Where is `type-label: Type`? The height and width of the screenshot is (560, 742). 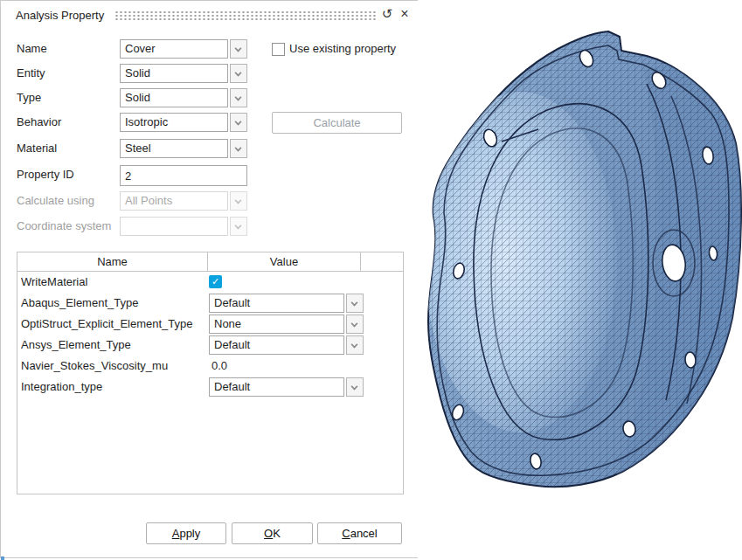
type-label: Type is located at coordinates (29, 98).